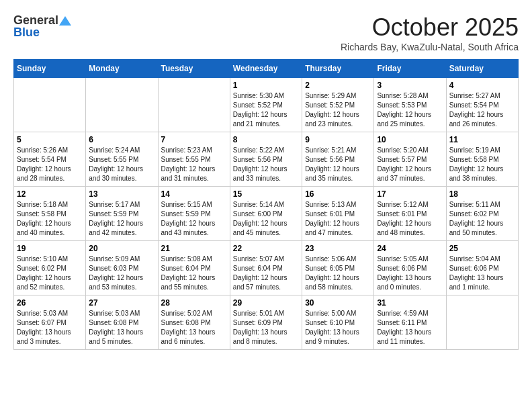 The width and height of the screenshot is (532, 411). What do you see at coordinates (50, 165) in the screenshot?
I see `day-details: Sunrise: 5:26 AMSunset: 5:54 PMDaylight:…` at bounding box center [50, 165].